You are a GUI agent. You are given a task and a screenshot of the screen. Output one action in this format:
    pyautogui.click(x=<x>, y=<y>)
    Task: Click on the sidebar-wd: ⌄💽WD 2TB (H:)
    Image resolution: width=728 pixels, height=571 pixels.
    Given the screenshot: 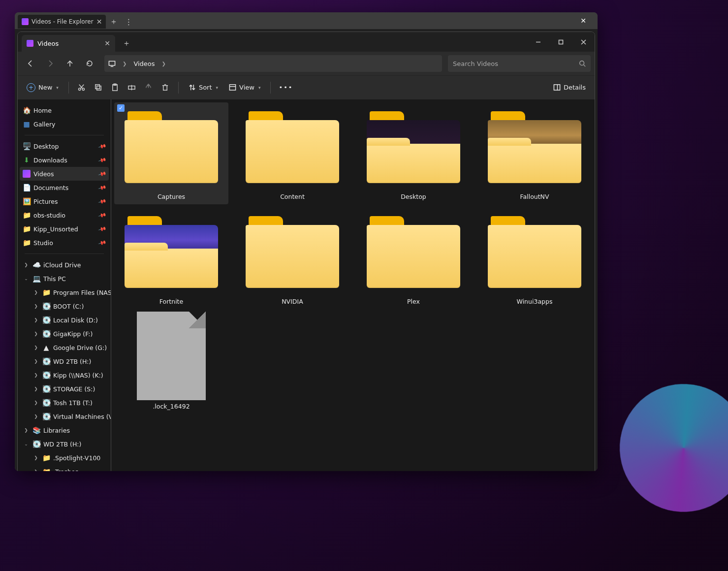 What is the action you would take?
    pyautogui.click(x=64, y=444)
    